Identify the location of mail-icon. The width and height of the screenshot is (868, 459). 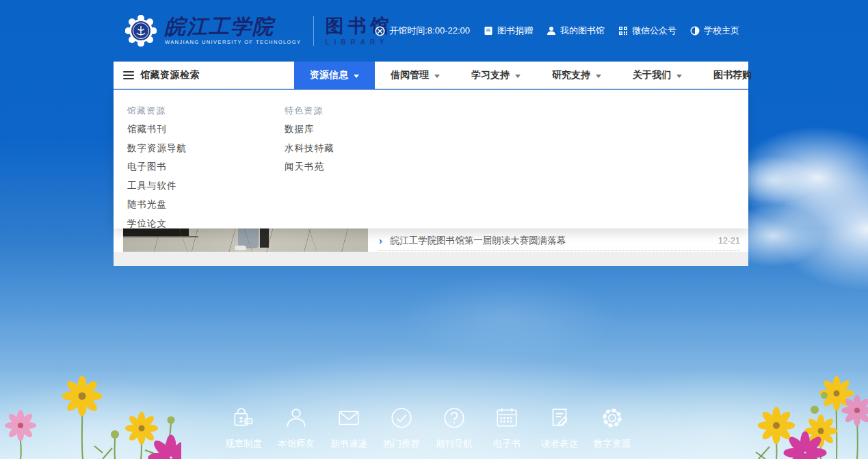
(349, 418).